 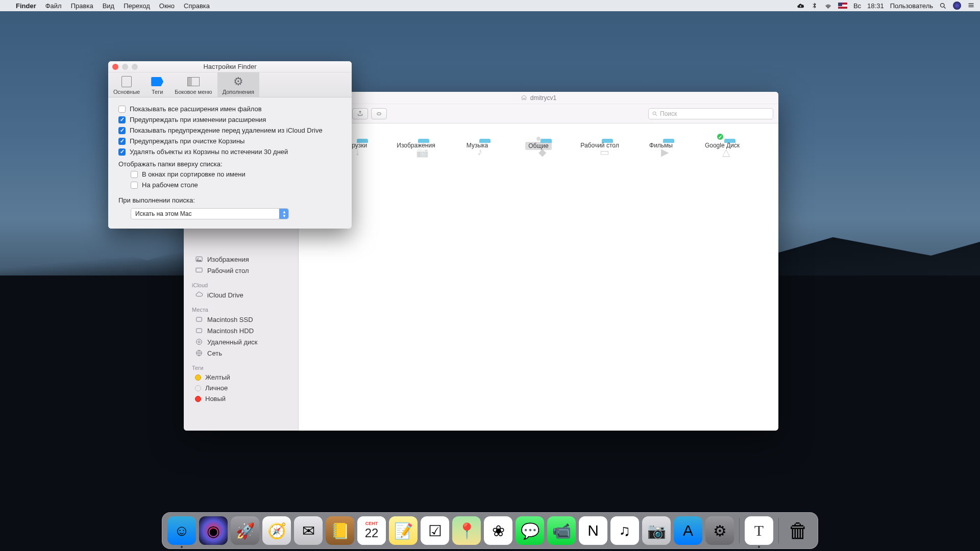 I want to click on dock-screenshot: 📷, so click(x=656, y=531).